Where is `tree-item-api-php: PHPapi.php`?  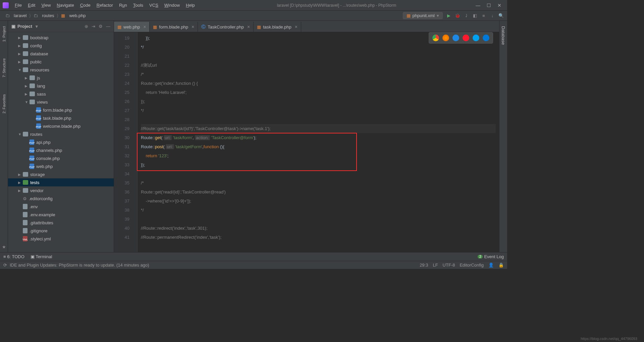 tree-item-api-php: PHPapi.php is located at coordinates (61, 142).